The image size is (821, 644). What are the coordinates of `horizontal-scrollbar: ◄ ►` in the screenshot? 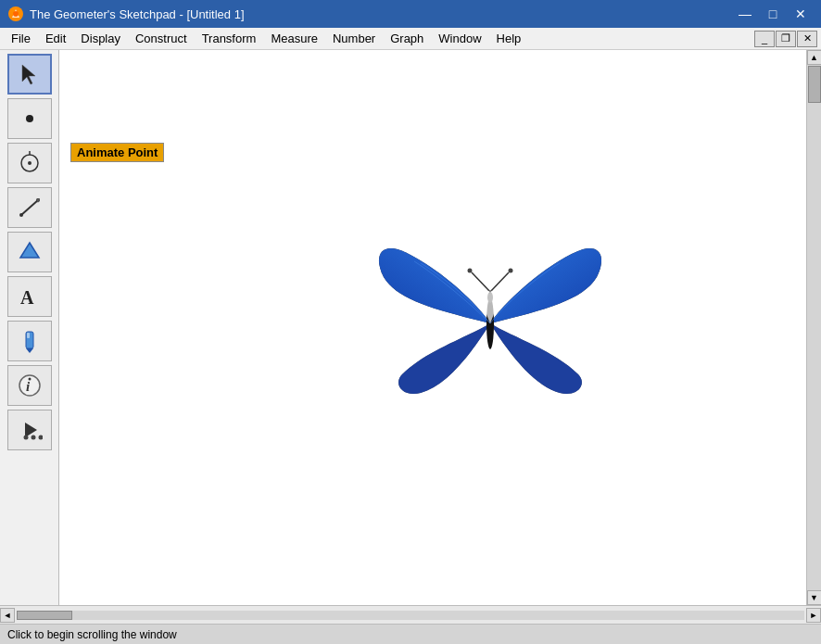 It's located at (410, 615).